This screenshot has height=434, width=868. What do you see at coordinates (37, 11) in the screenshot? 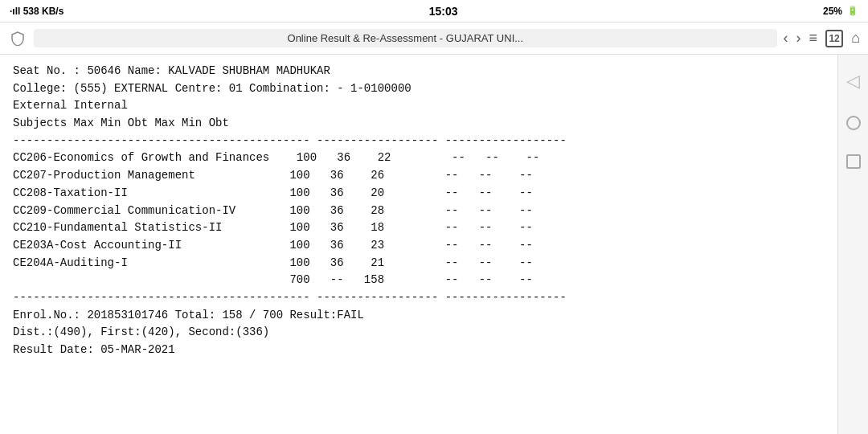
I see `status-left: ·ıll 538 KB/s` at bounding box center [37, 11].